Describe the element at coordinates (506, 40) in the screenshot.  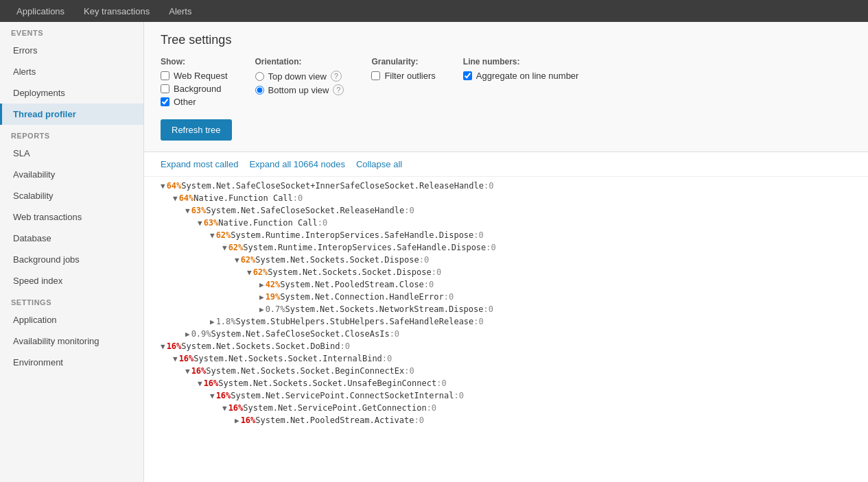
I see `tree-settings-title: Tree settings` at that location.